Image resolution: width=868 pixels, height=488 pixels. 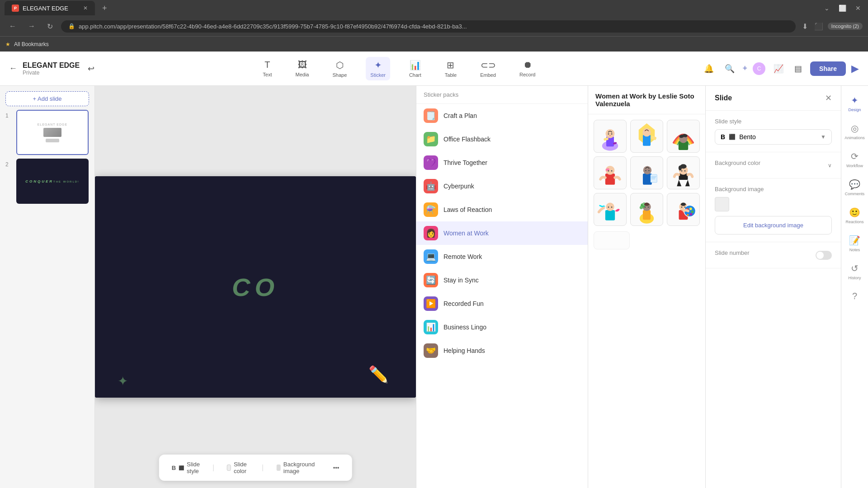 What do you see at coordinates (431, 351) in the screenshot?
I see `helping-hands-icon: 🤝` at bounding box center [431, 351].